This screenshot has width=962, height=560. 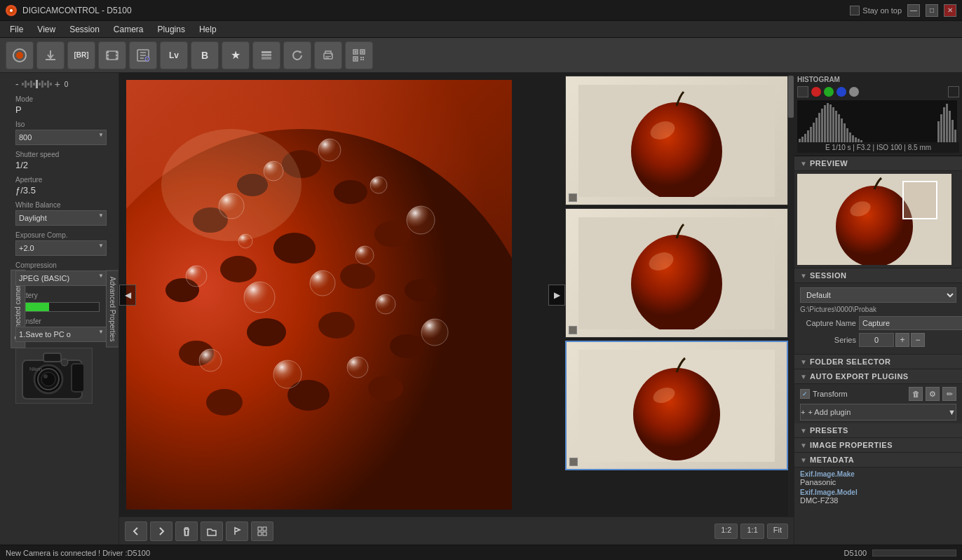 What do you see at coordinates (143, 55) in the screenshot?
I see `edit-button` at bounding box center [143, 55].